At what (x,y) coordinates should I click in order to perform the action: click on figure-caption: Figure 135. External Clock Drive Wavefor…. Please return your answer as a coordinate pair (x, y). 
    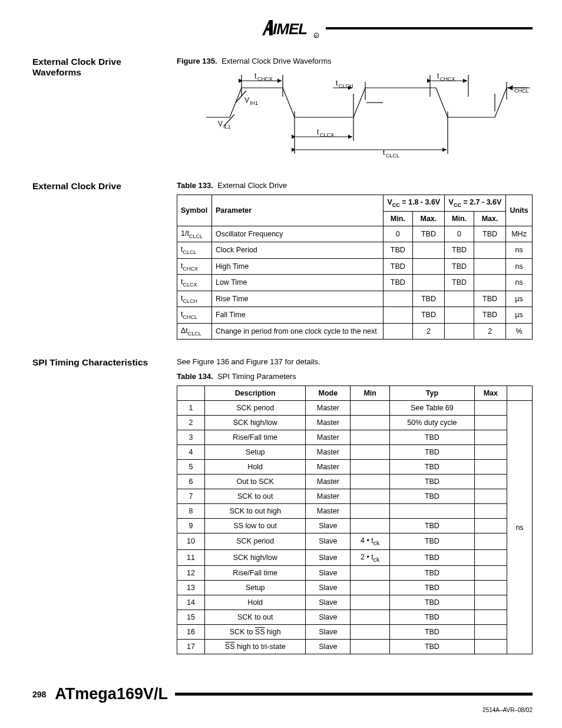
    Looking at the image, I should click on (355, 61).